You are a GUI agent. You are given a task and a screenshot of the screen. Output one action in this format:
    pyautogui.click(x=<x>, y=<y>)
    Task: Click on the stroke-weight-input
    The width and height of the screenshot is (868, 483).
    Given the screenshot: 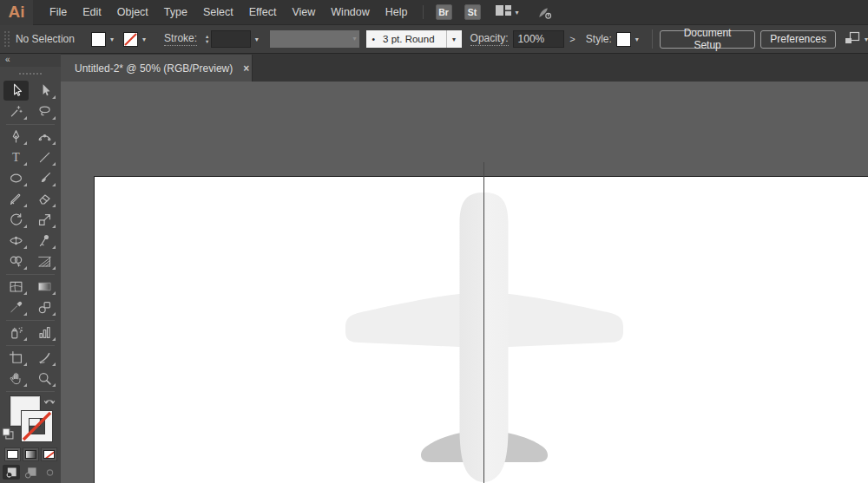 What is the action you would take?
    pyautogui.click(x=231, y=39)
    